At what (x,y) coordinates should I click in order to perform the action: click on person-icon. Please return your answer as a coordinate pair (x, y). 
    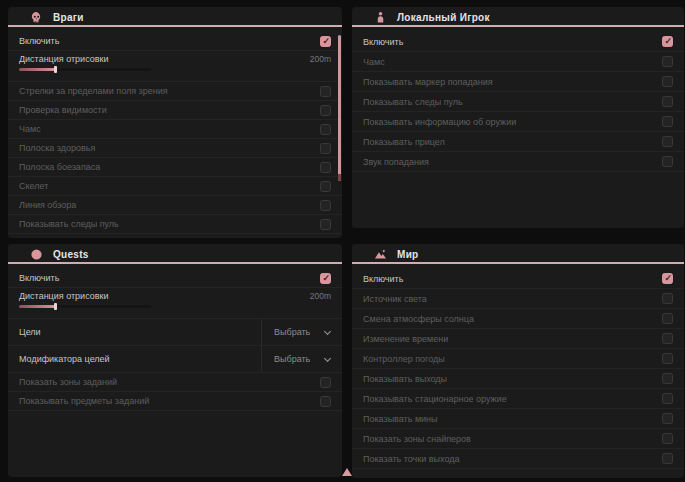
    Looking at the image, I should click on (380, 18).